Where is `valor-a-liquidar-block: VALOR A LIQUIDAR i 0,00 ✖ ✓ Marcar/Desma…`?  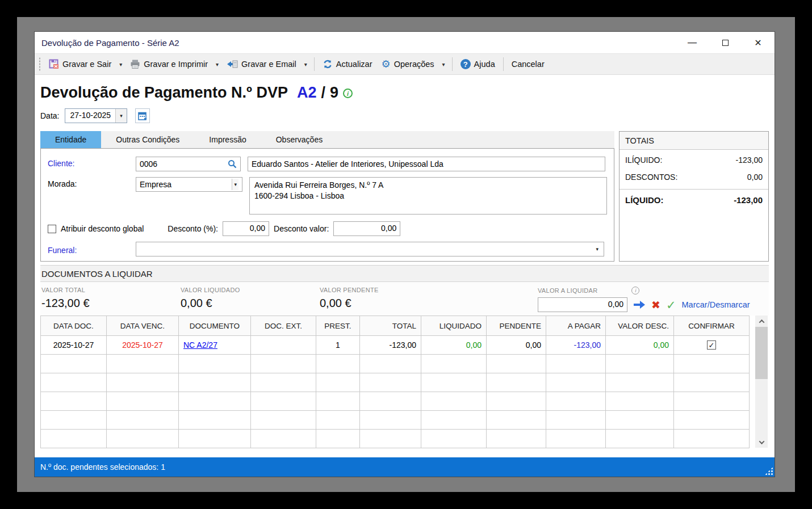
valor-a-liquidar-block: VALOR A LIQUIDAR i 0,00 ✖ ✓ Marcar/Desma… is located at coordinates (653, 300).